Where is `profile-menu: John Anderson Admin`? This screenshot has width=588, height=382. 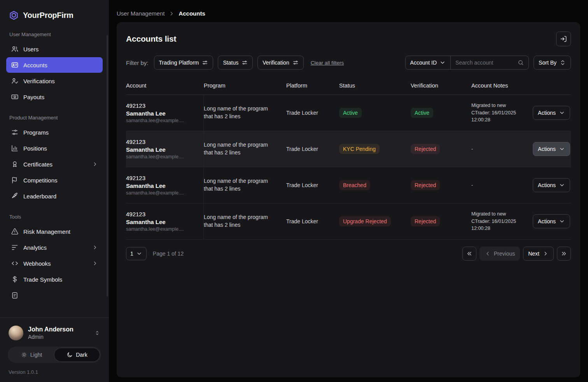 profile-menu: John Anderson Admin is located at coordinates (54, 334).